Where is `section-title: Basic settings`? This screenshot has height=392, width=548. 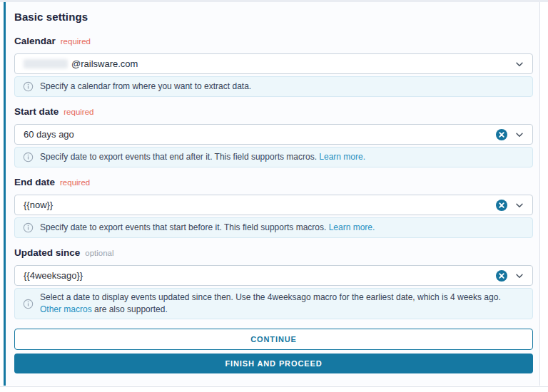 section-title: Basic settings is located at coordinates (274, 17).